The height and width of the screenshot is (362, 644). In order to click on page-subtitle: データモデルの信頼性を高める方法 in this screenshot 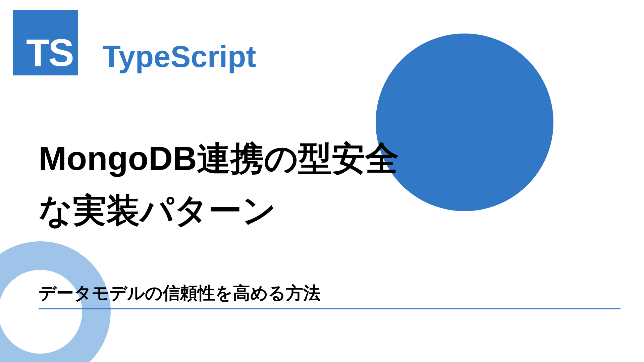, I will do `click(180, 293)`.